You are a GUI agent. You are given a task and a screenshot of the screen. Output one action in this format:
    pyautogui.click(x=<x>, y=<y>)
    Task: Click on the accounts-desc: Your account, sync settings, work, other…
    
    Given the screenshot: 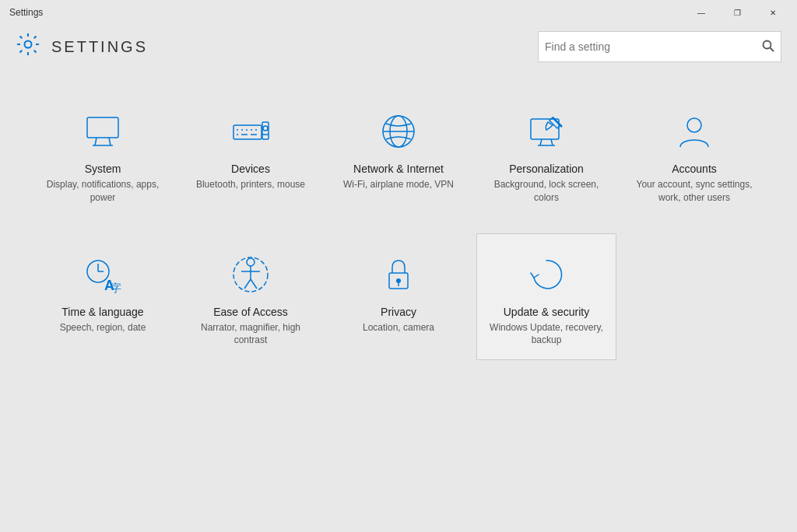 What is the action you would take?
    pyautogui.click(x=694, y=191)
    